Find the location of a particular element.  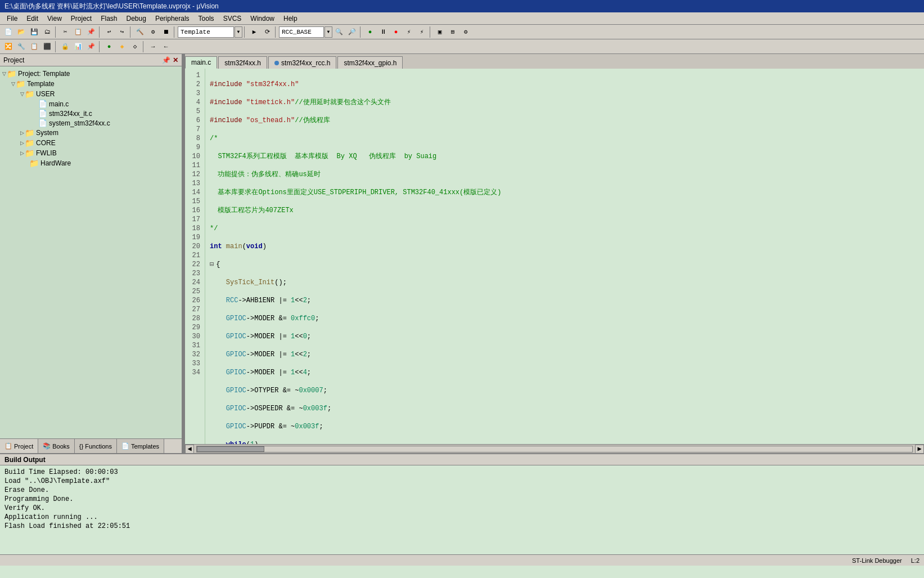

tab-books: 📚 Books is located at coordinates (56, 446).